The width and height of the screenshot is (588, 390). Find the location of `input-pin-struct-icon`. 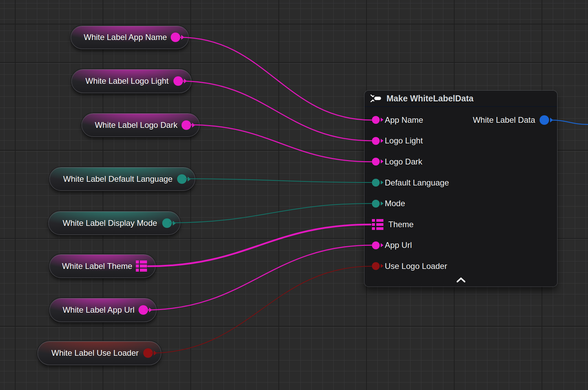

input-pin-struct-icon is located at coordinates (378, 225).